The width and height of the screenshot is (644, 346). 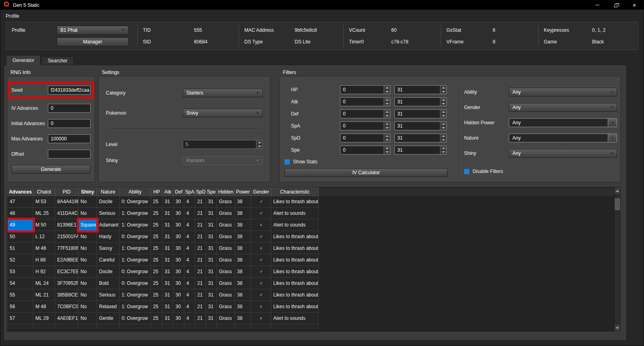 What do you see at coordinates (21, 307) in the screenshot?
I see `table-cell: 56` at bounding box center [21, 307].